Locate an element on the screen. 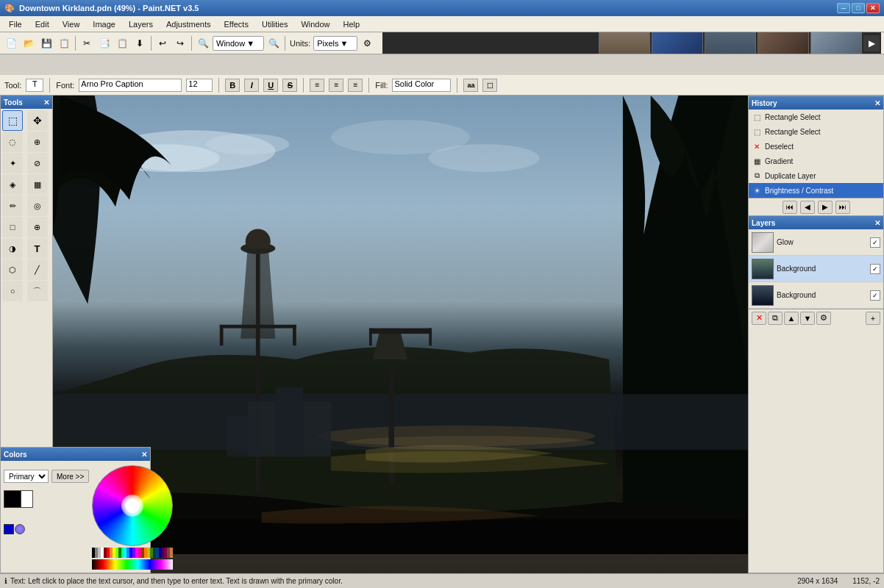 This screenshot has height=588, width=884. layer-move-up-button: ▲ is located at coordinates (791, 318).